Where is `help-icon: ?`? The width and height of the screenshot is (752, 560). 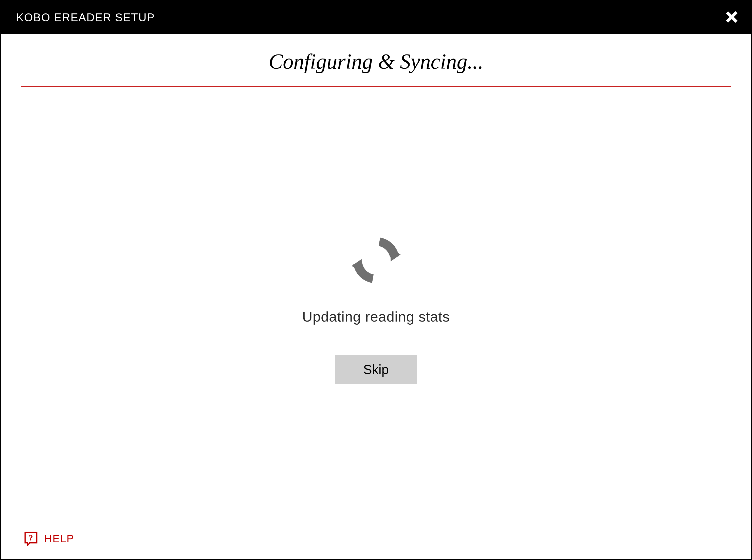
help-icon: ? is located at coordinates (31, 539).